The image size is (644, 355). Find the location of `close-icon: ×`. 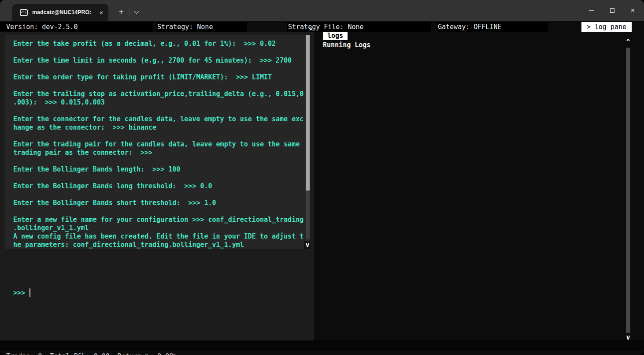

close-icon: × is located at coordinates (633, 11).